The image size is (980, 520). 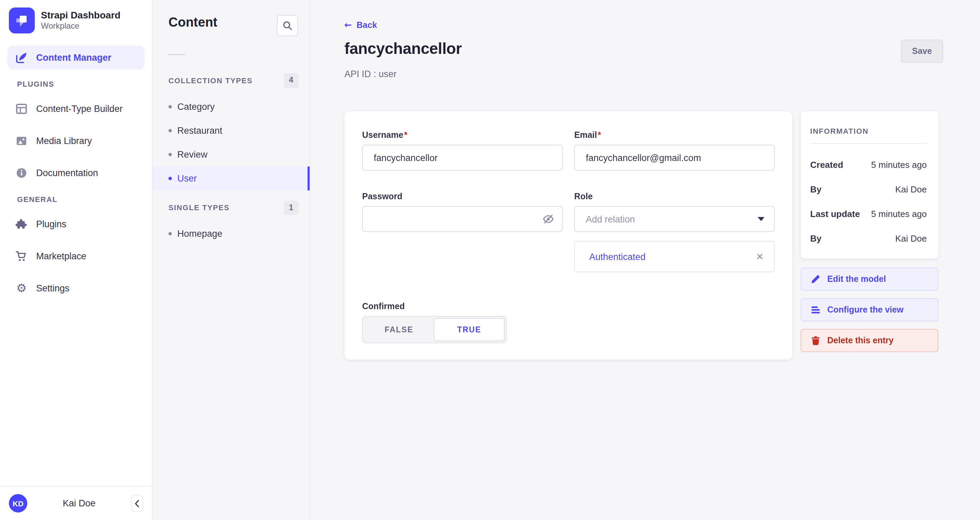 I want to click on sidebar-item-label: Plugins, so click(x=51, y=224).